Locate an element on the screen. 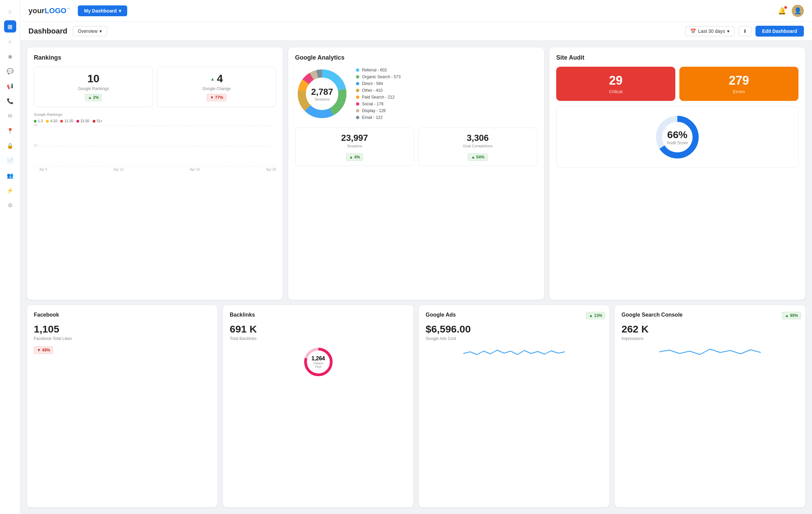 The image size is (812, 514). audit-critical-box: 29 Critical is located at coordinates (616, 84).